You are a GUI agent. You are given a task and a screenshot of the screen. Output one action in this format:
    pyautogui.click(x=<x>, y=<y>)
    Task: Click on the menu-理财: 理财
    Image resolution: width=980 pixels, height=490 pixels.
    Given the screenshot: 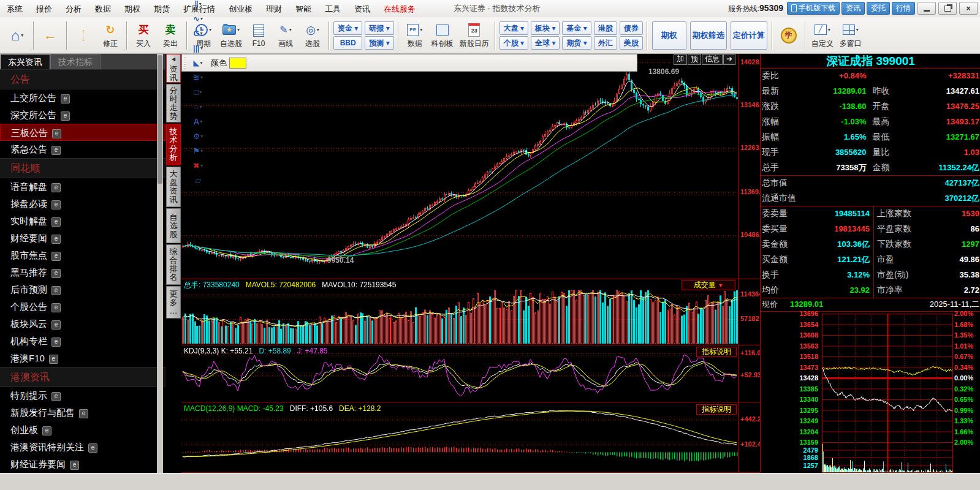 What is the action you would take?
    pyautogui.click(x=274, y=9)
    